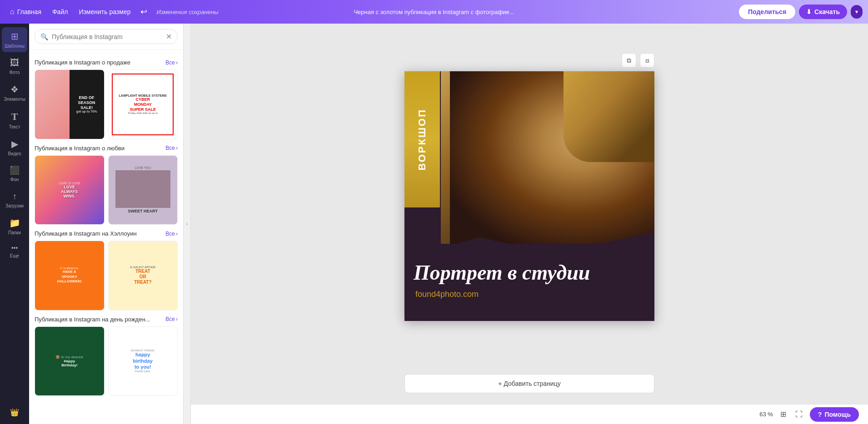  I want to click on sidebar-item-templates: ⊞ Шаблоны, so click(15, 40).